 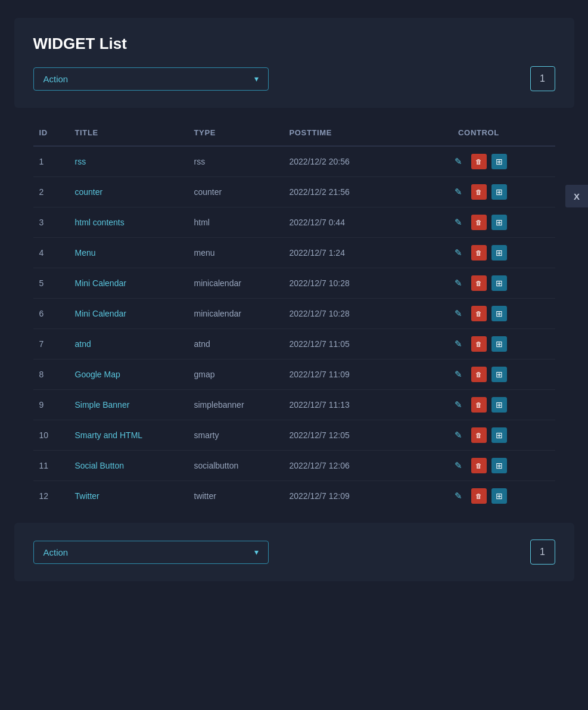 I want to click on cell-title: Twitter, so click(x=129, y=496).